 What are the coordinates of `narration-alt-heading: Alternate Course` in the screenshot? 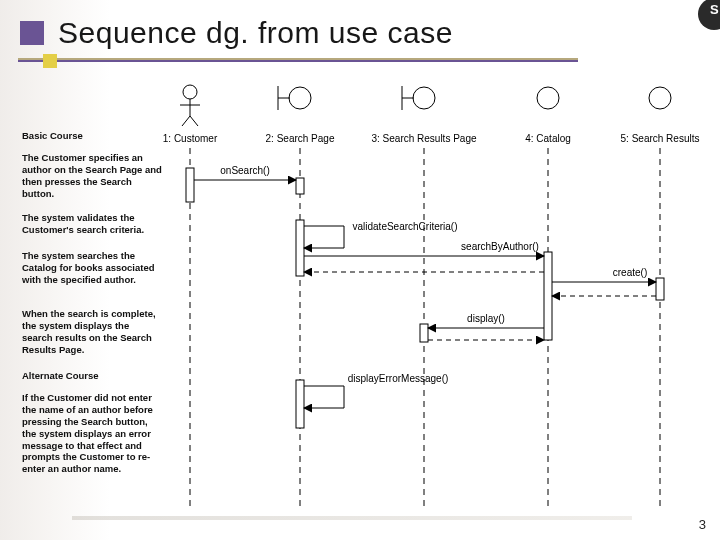 It's located at (92, 376).